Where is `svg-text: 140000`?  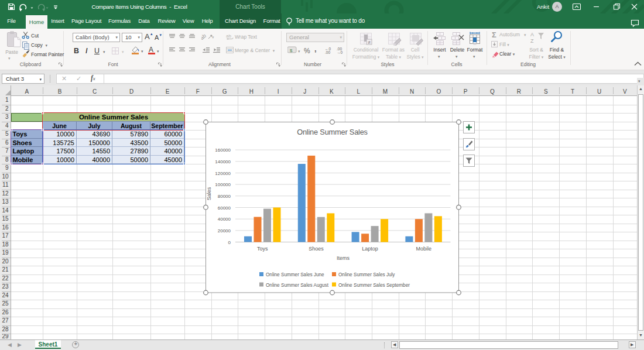
svg-text: 140000 is located at coordinates (222, 162).